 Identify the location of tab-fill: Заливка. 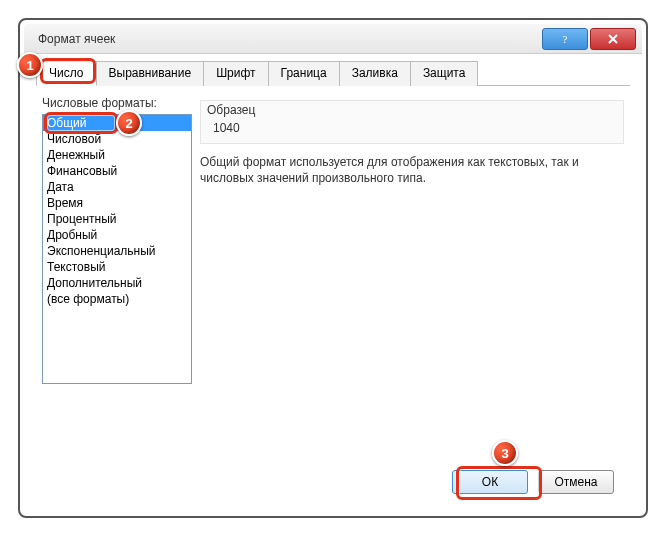
(375, 74).